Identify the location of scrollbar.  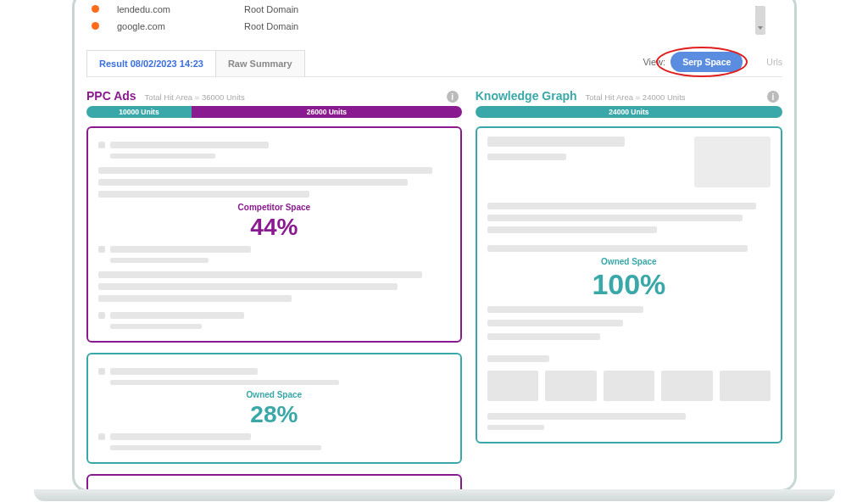
(760, 20).